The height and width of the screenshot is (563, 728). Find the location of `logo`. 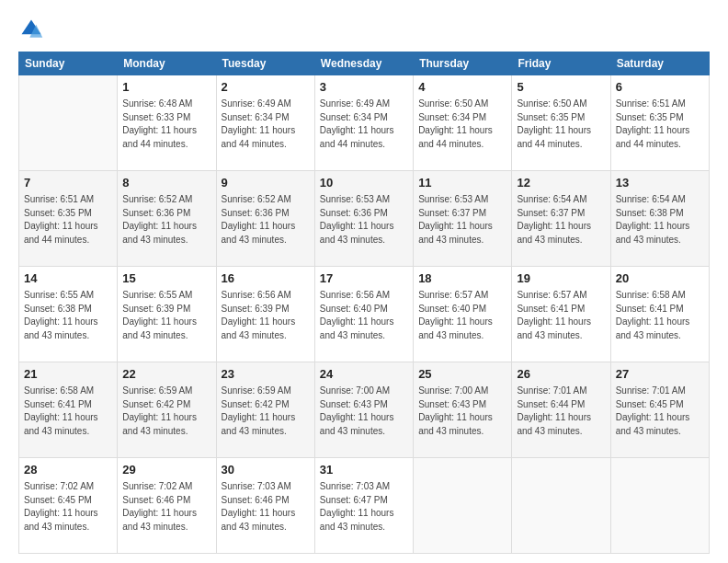

logo is located at coordinates (33, 29).